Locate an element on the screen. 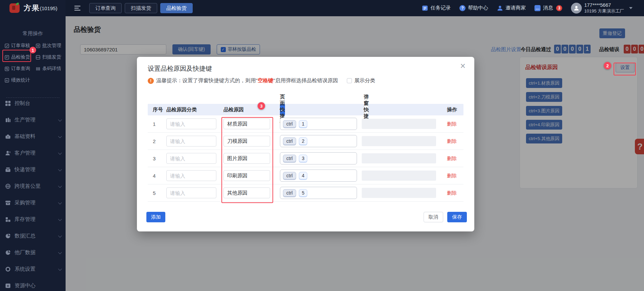 The image size is (644, 291). system-settings-icon is located at coordinates (8, 269).